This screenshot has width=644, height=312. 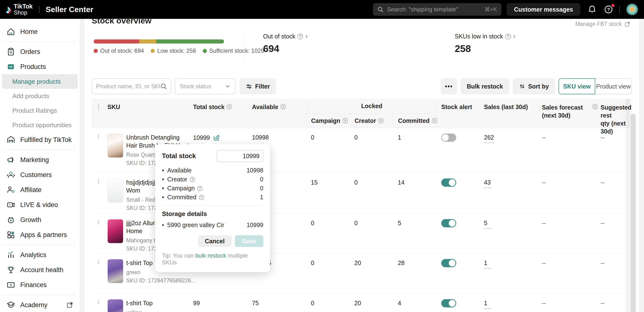 I want to click on forecast-cell: --, so click(x=571, y=193).